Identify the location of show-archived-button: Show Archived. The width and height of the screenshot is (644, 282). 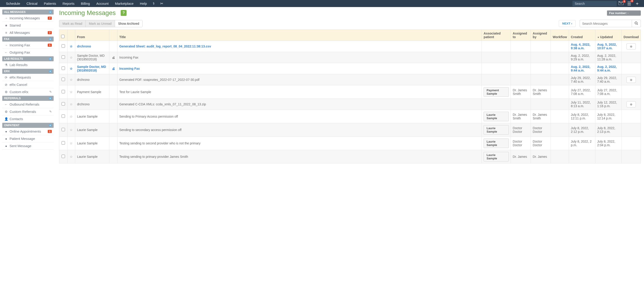
(129, 23).